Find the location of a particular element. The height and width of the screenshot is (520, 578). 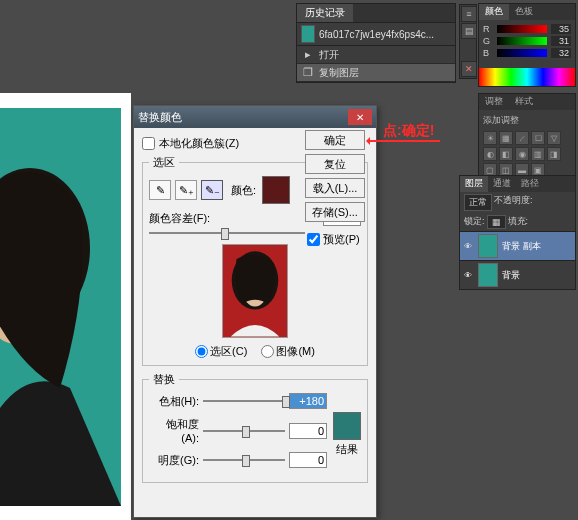

sat-slider is located at coordinates (244, 431).